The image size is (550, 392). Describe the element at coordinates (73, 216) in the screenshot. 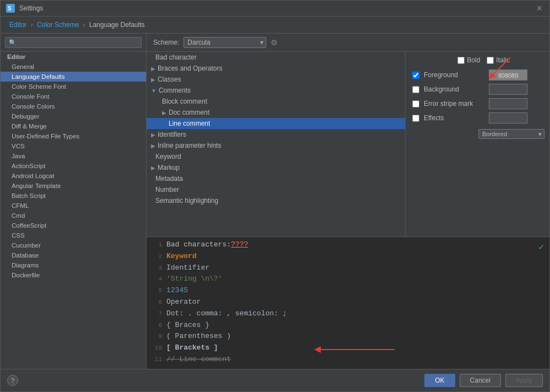

I see `sidebar-item-cmd: Cmd` at that location.